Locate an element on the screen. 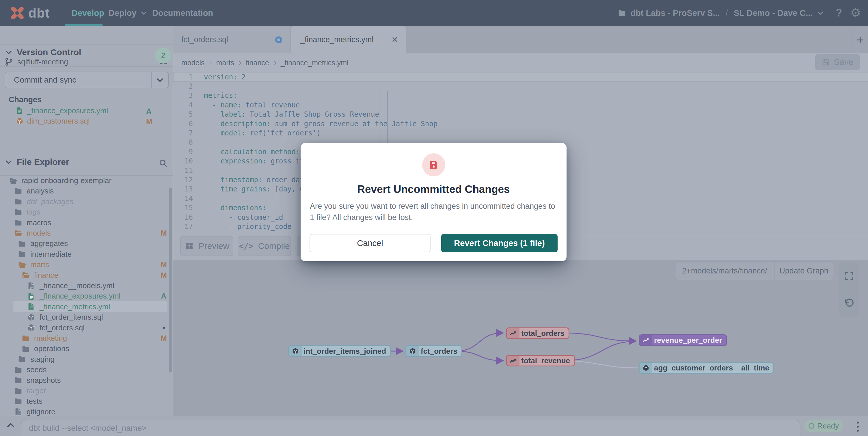 This screenshot has height=436, width=868. tree-item-tests: tests is located at coordinates (28, 401).